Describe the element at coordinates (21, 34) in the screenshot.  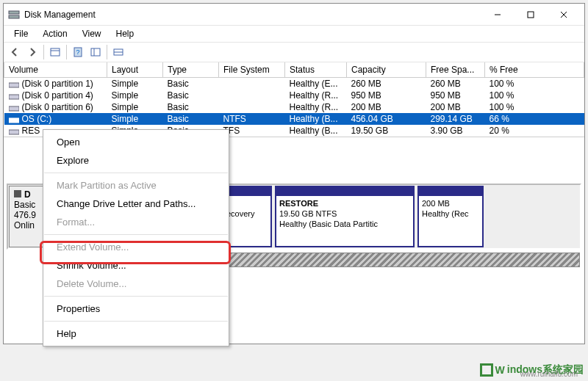
I see `menu-file: File` at that location.